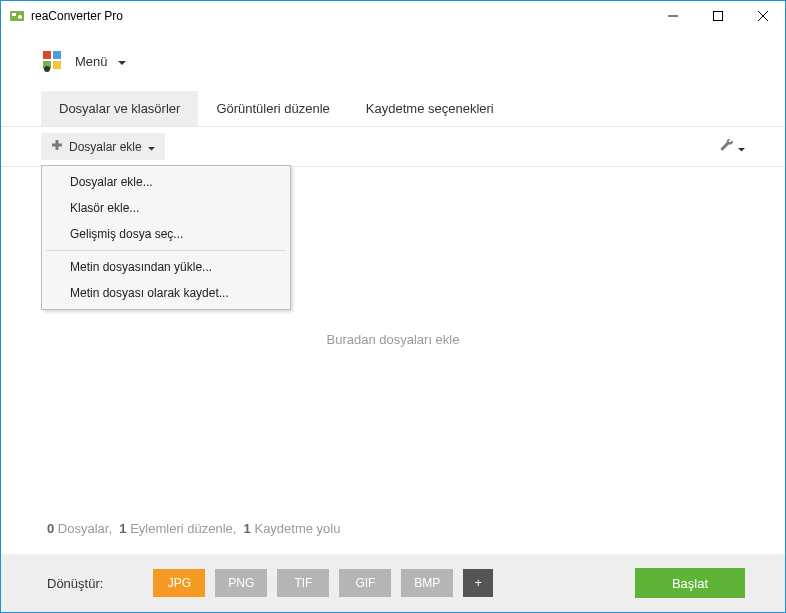 Image resolution: width=786 pixels, height=613 pixels. What do you see at coordinates (672, 16) in the screenshot?
I see `minimize-button` at bounding box center [672, 16].